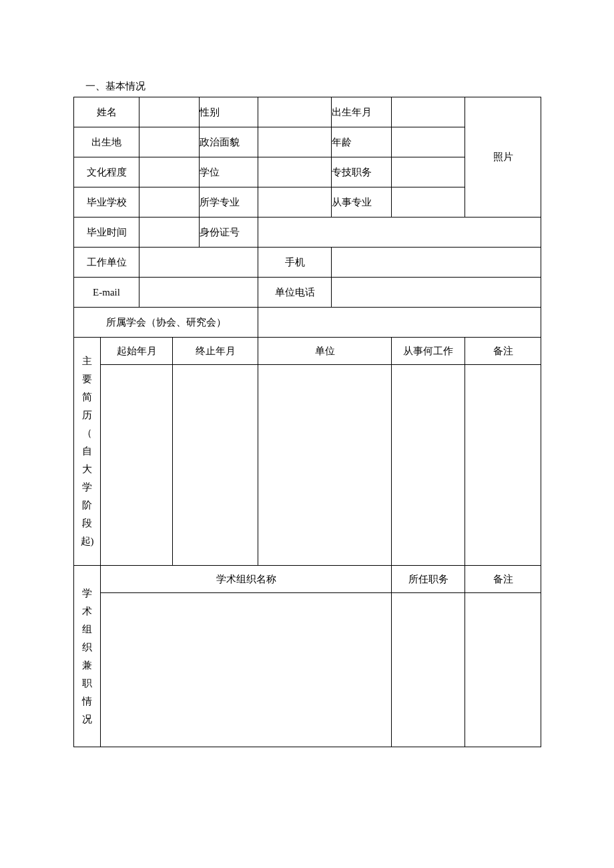 The image size is (614, 868). What do you see at coordinates (87, 379) in the screenshot?
I see `resume-side-char: 要` at bounding box center [87, 379].